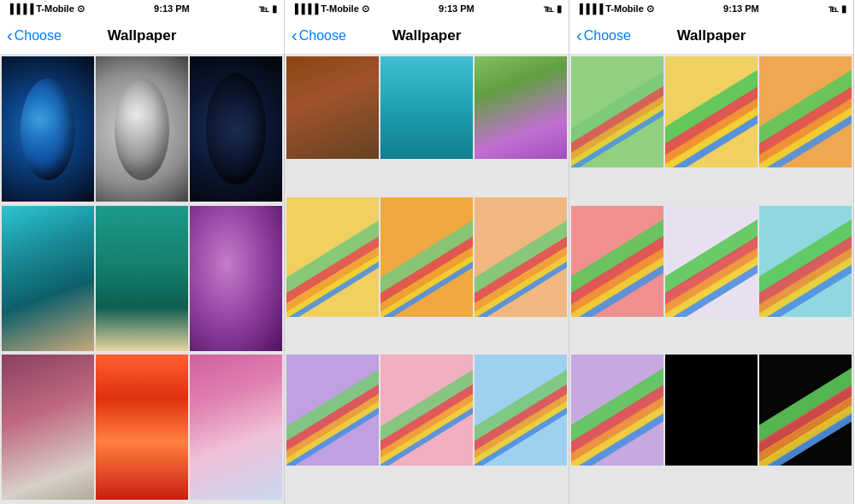 The height and width of the screenshot is (504, 855). I want to click on wallpaper-flower-blue, so click(427, 108).